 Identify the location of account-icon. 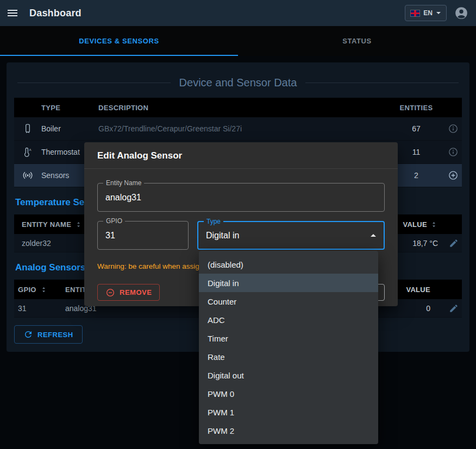
(461, 13).